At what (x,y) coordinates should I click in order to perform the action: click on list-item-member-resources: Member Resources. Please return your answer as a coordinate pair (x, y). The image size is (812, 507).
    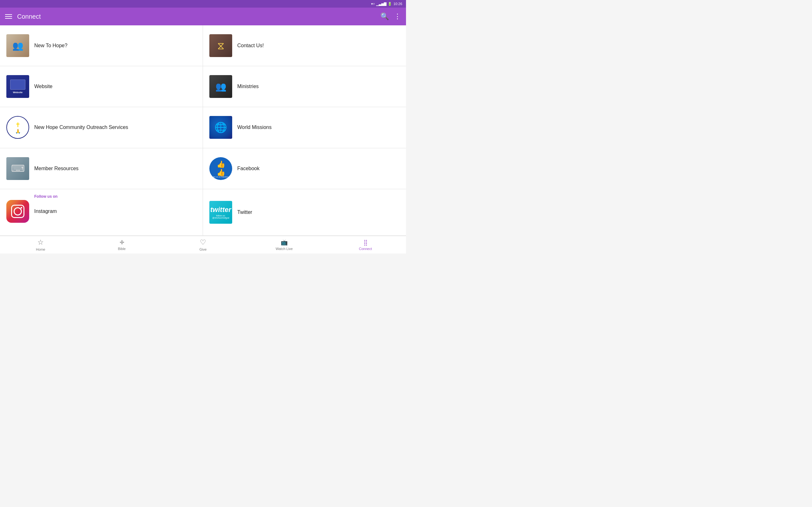
    Looking at the image, I should click on (101, 169).